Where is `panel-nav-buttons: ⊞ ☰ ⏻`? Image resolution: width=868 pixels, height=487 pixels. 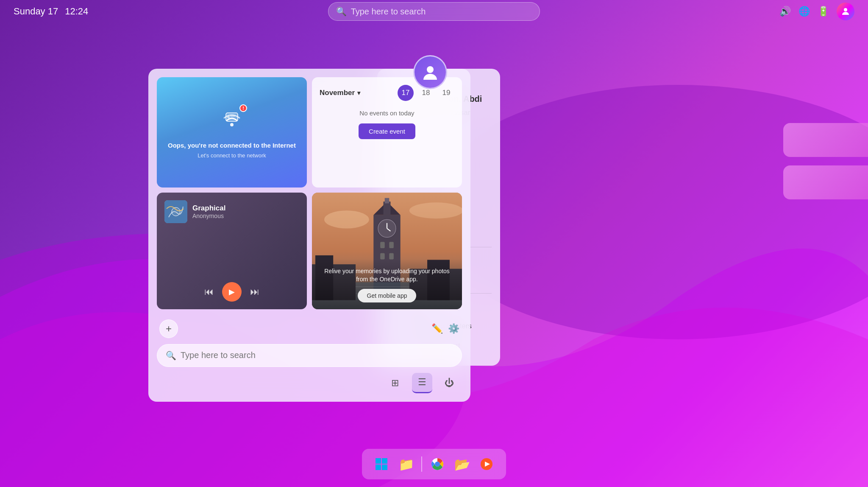 panel-nav-buttons: ⊞ ☰ ⏻ is located at coordinates (309, 383).